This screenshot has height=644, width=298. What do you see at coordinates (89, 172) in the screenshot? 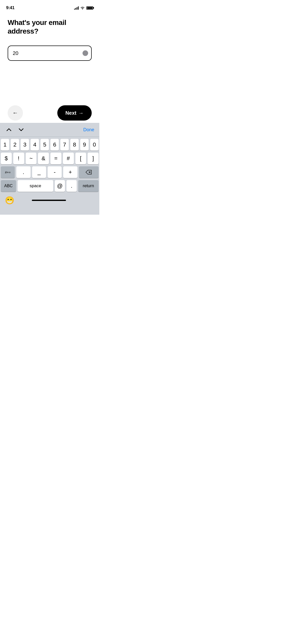
I see `backspace-icon` at bounding box center [89, 172].